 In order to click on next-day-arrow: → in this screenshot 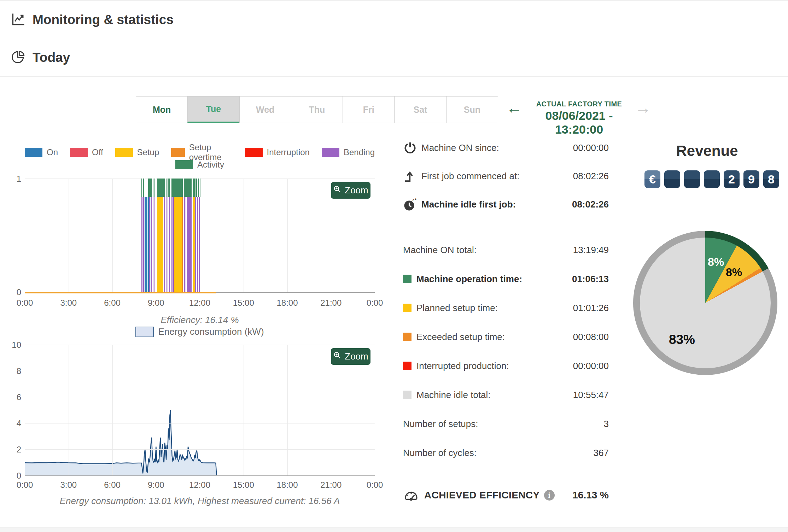, I will do `click(643, 108)`.